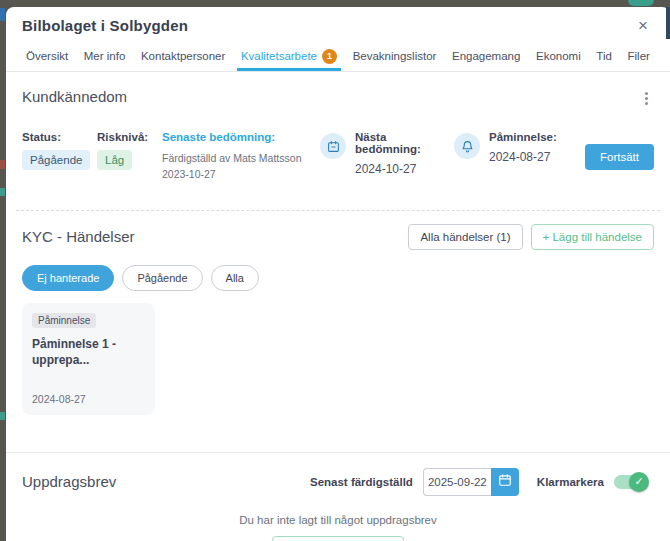 This screenshot has width=670, height=541. I want to click on kundkannedom-title: Kundkännedom, so click(74, 96).